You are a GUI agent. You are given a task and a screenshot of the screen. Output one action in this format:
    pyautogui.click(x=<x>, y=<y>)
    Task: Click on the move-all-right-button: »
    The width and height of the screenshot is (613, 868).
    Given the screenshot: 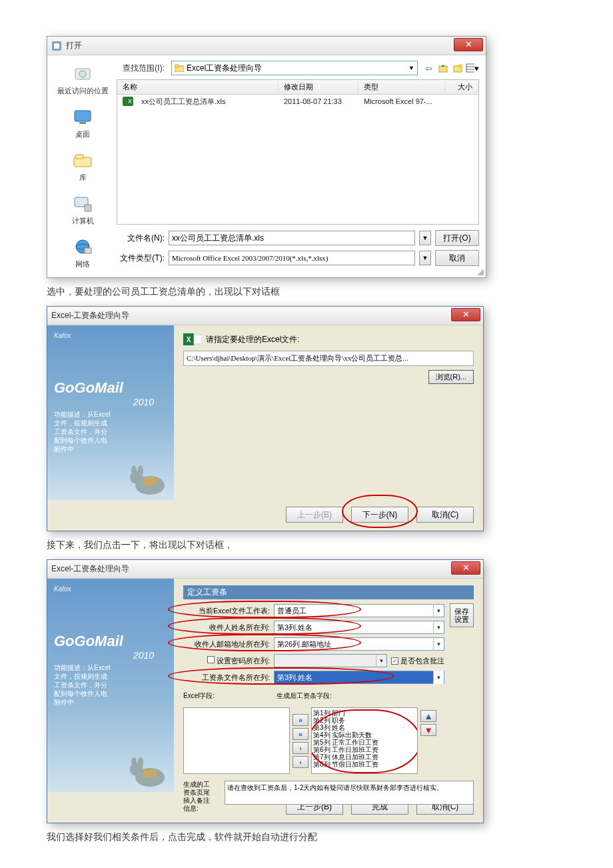 What is the action you would take?
    pyautogui.click(x=301, y=720)
    